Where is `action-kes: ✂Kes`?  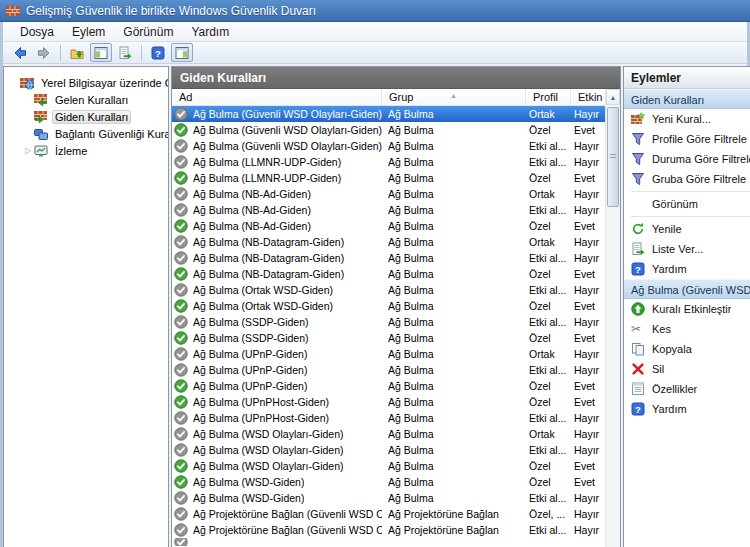 action-kes: ✂Kes is located at coordinates (687, 329).